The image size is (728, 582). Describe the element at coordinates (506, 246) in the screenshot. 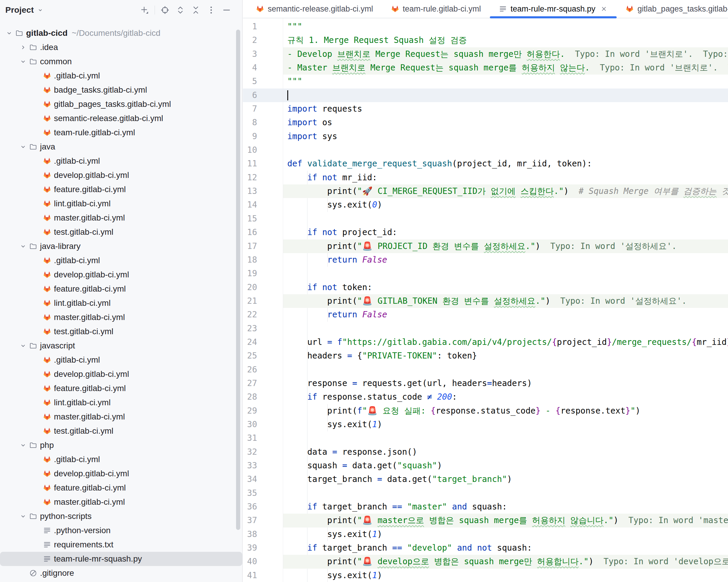

I see `code-line-17: print("🚨 PROJECT_ID 환경 변수를 설정하세요.") Typo…` at that location.